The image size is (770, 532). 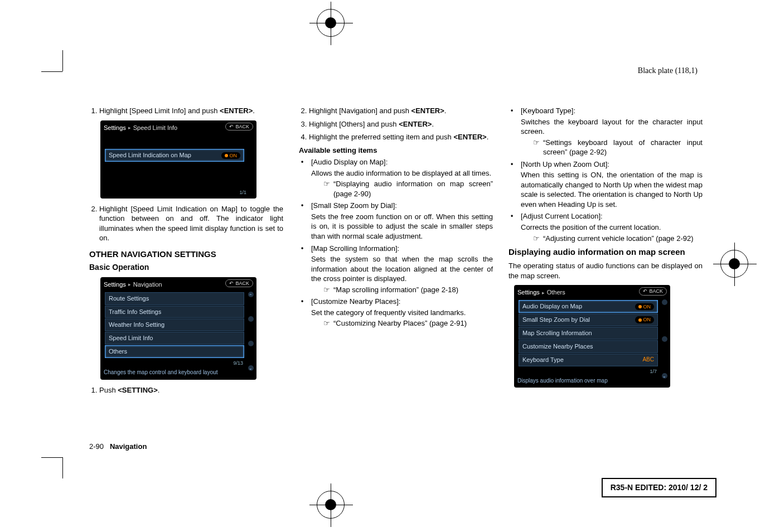 What do you see at coordinates (402, 290) in the screenshot?
I see `cross-ref: “Map scrolling information” (page 2-18)` at bounding box center [402, 290].